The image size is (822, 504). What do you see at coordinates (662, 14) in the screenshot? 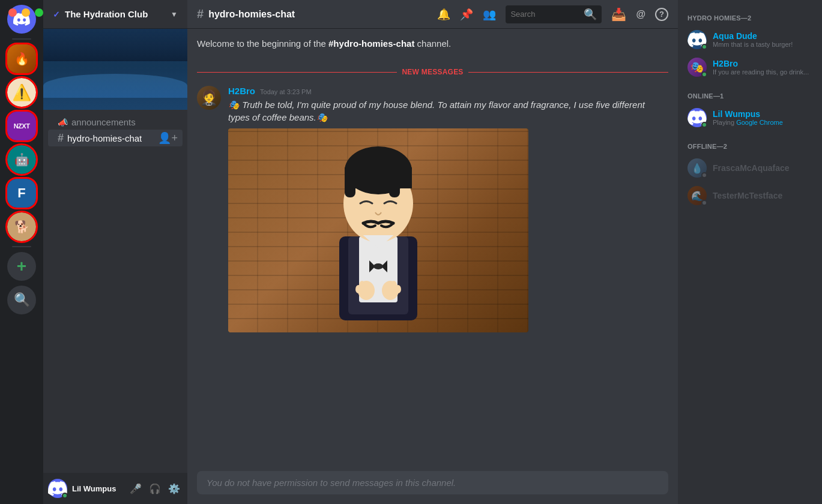
I see `help-button: ?` at bounding box center [662, 14].